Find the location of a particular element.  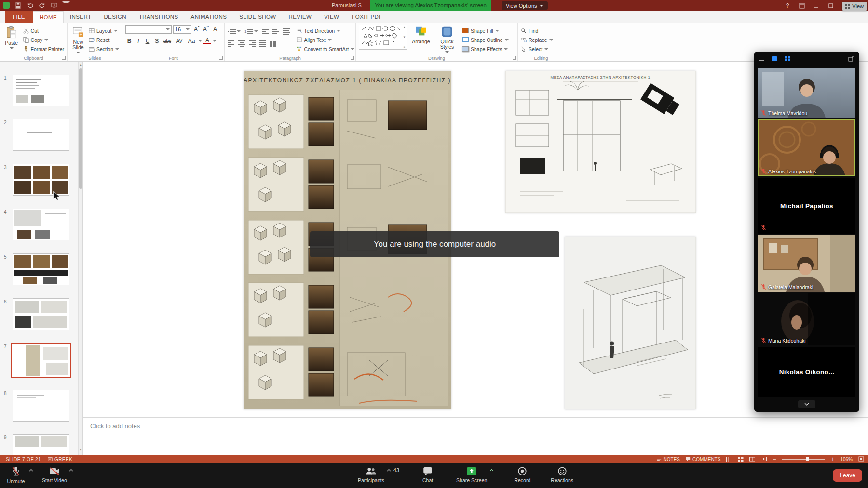

convert-to-smartart-button: Convert to SmartArt is located at coordinates (326, 49).